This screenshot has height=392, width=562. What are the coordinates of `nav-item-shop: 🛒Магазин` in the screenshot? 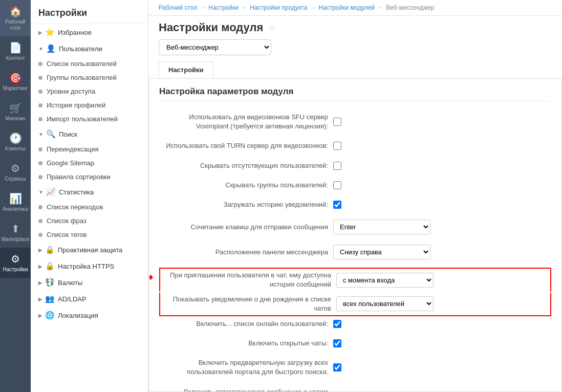 It's located at (15, 112).